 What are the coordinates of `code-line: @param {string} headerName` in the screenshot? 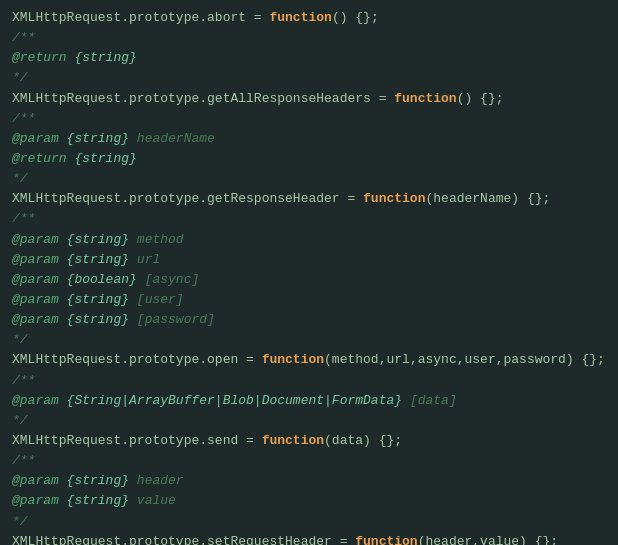 It's located at (309, 139).